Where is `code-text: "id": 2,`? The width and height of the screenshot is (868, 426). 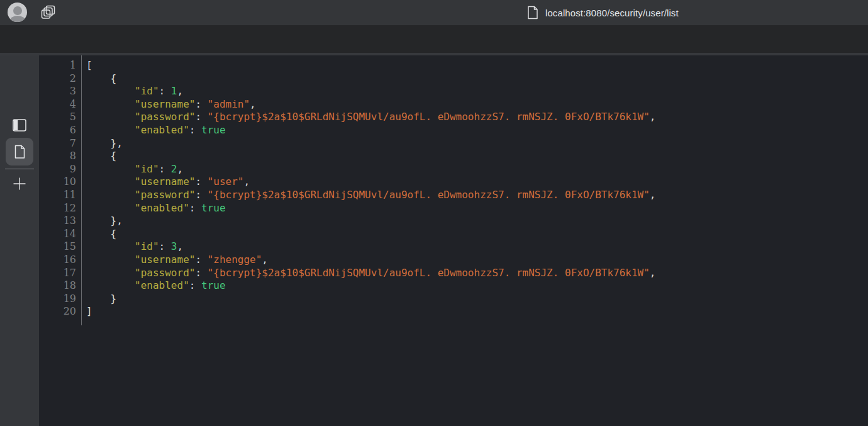
code-text: "id": 2, is located at coordinates (130, 170).